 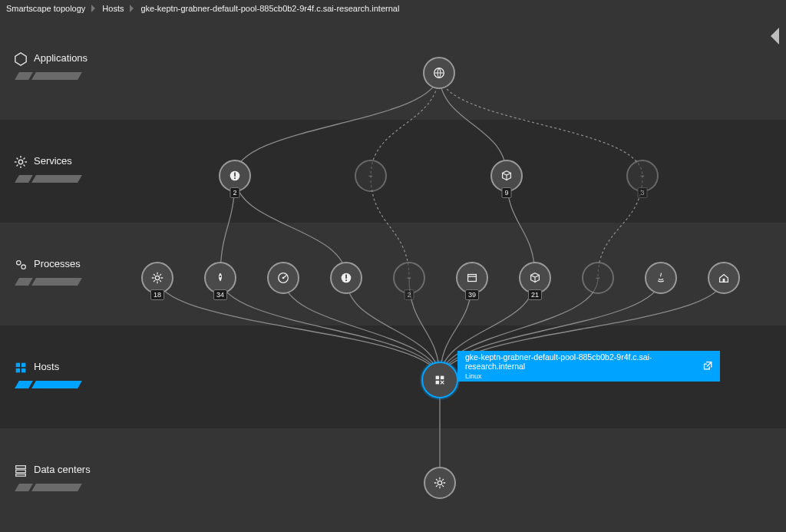 I want to click on node-p2: 34, so click(x=220, y=278).